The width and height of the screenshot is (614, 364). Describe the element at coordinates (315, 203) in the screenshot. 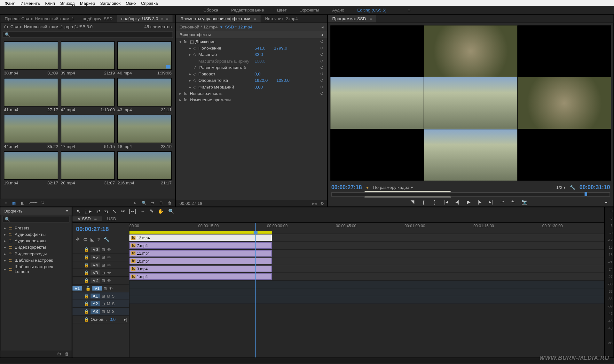

I see `ec-play-icon: ▹◃` at that location.